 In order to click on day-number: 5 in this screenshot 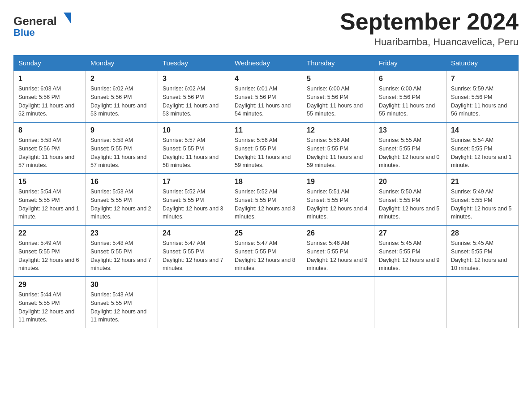, I will do `click(338, 79)`.